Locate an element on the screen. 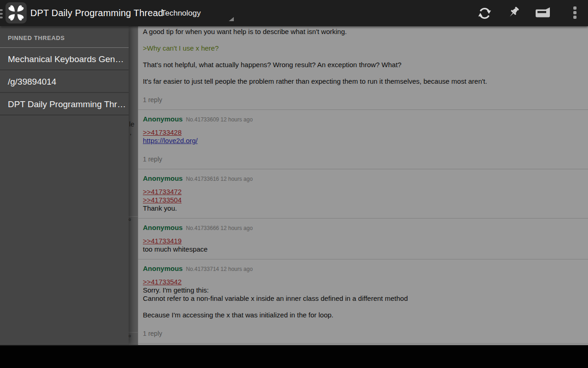  content-gutter: le'oo is located at coordinates (133, 186).